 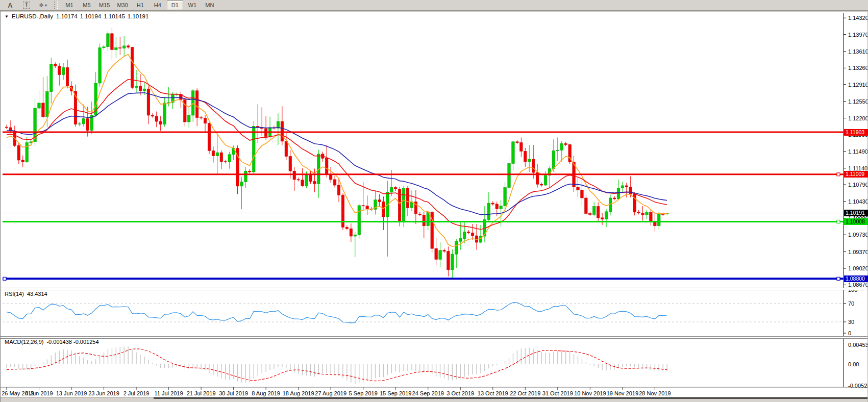 I want to click on date-label: 4 Jun 2019, so click(x=39, y=393).